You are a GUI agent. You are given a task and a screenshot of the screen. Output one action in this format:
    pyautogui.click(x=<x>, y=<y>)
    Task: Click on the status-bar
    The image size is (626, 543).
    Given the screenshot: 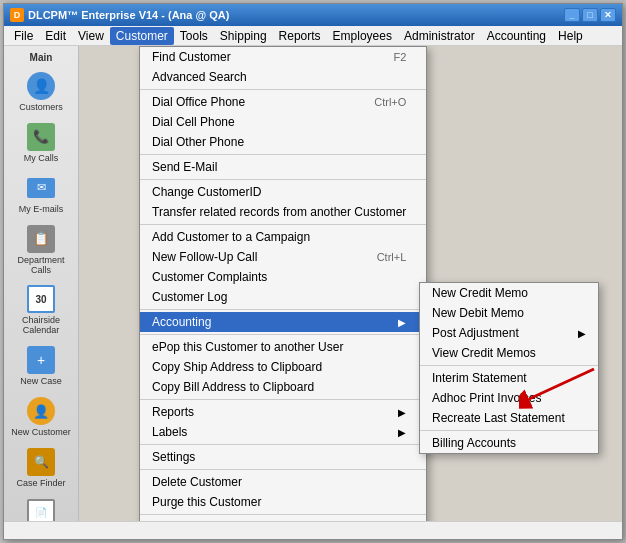 What is the action you would take?
    pyautogui.click(x=313, y=530)
    